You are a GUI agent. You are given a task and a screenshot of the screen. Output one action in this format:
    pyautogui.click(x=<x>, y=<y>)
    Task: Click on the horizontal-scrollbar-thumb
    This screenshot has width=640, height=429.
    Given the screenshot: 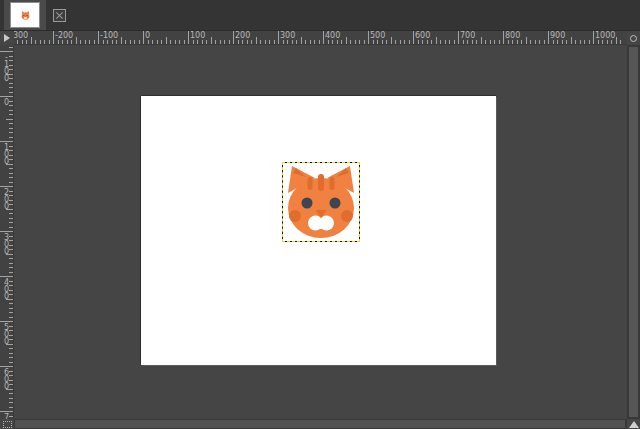 What is the action you would take?
    pyautogui.click(x=320, y=424)
    